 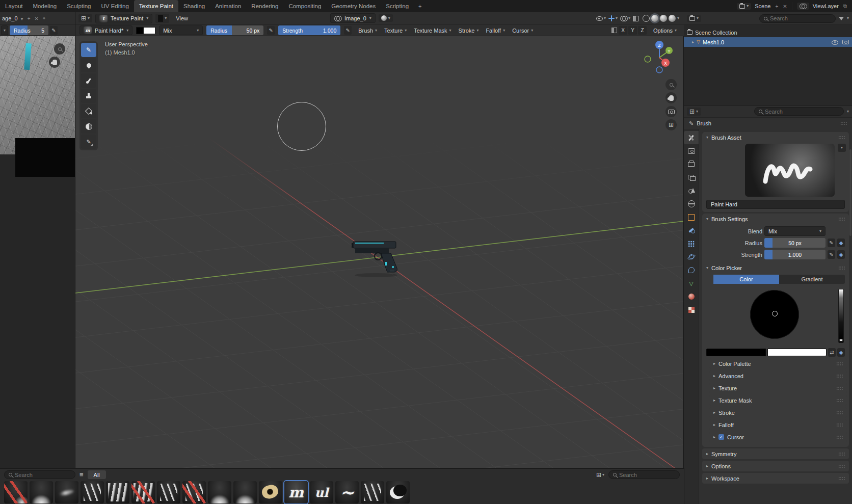 I want to click on disable-render-icon, so click(x=846, y=42).